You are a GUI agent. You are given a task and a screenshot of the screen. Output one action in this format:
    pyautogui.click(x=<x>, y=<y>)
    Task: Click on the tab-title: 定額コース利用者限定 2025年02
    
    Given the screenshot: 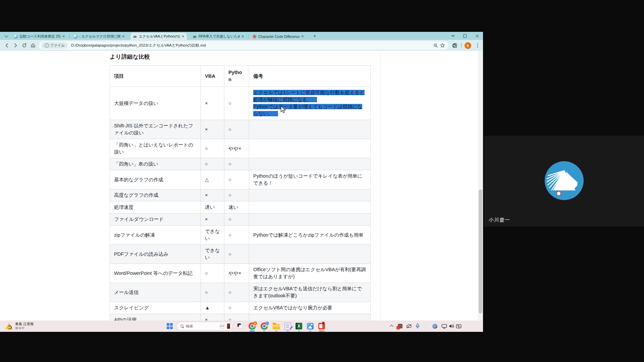 What is the action you would take?
    pyautogui.click(x=40, y=37)
    